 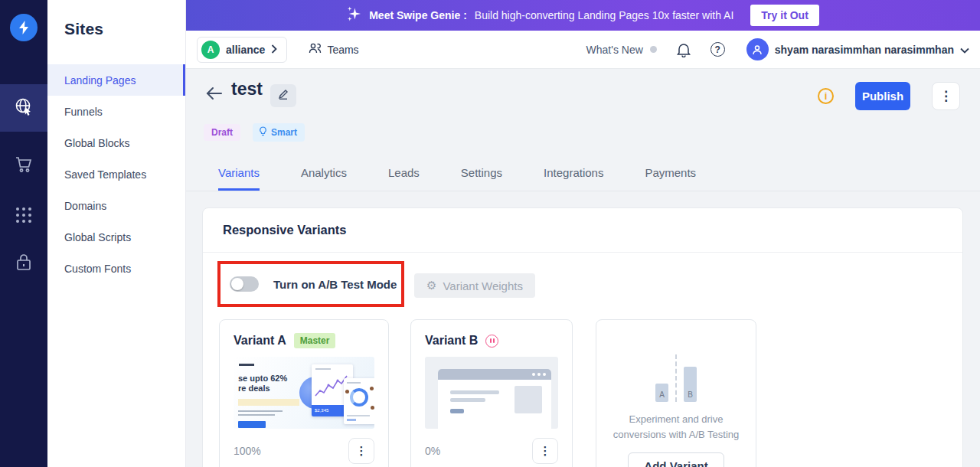 What do you see at coordinates (24, 264) in the screenshot?
I see `sidebar-rail-lock` at bounding box center [24, 264].